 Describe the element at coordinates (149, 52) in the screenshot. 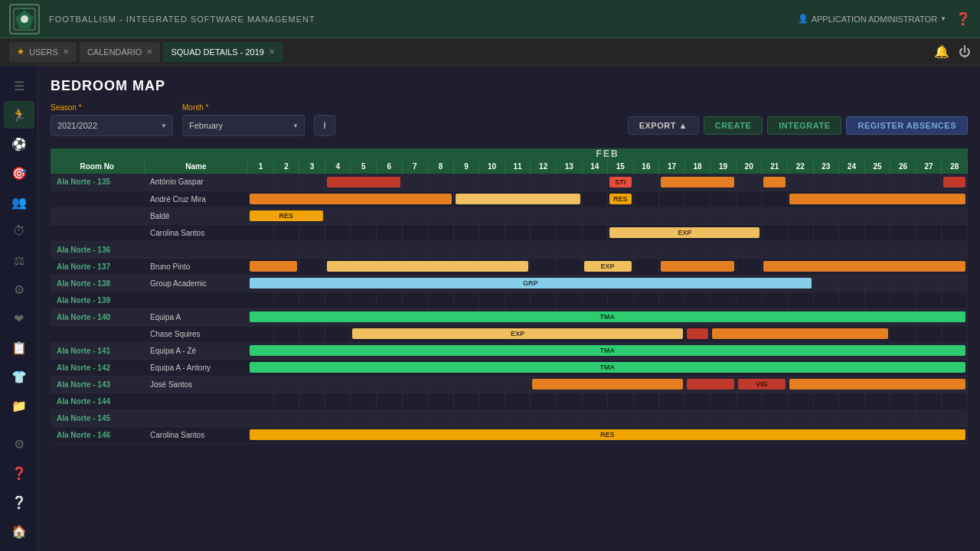

I see `close-icon-2: ✕` at that location.